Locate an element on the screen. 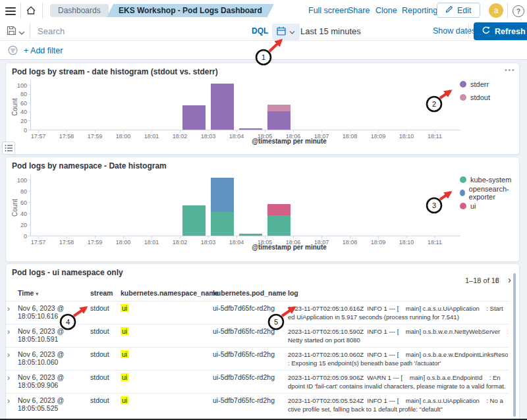  column-header-namespace: kubernetes.namespace_name is located at coordinates (167, 294).